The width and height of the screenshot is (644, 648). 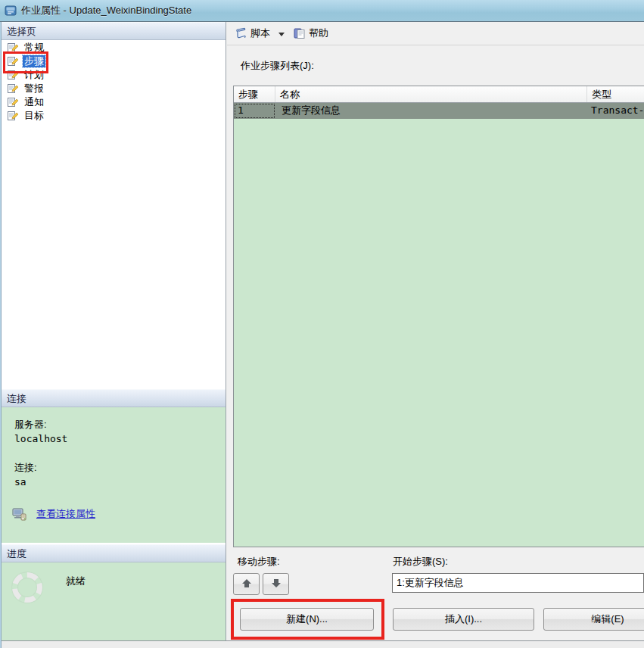 What do you see at coordinates (616, 111) in the screenshot?
I see `cell-type: Transact-` at bounding box center [616, 111].